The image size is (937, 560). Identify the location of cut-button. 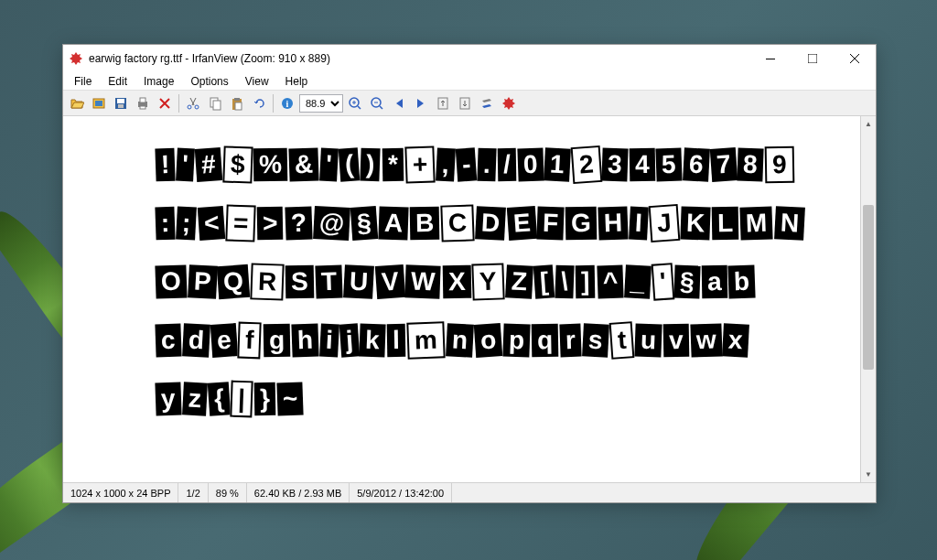
(193, 103).